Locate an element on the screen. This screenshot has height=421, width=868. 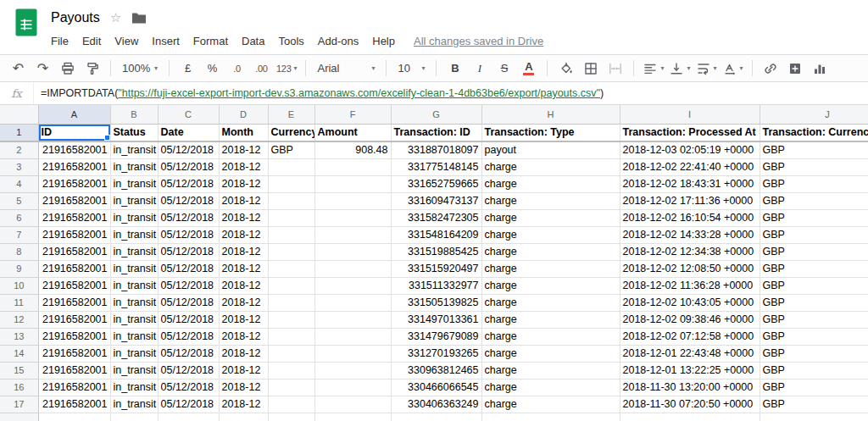
menu-help: Help is located at coordinates (383, 41).